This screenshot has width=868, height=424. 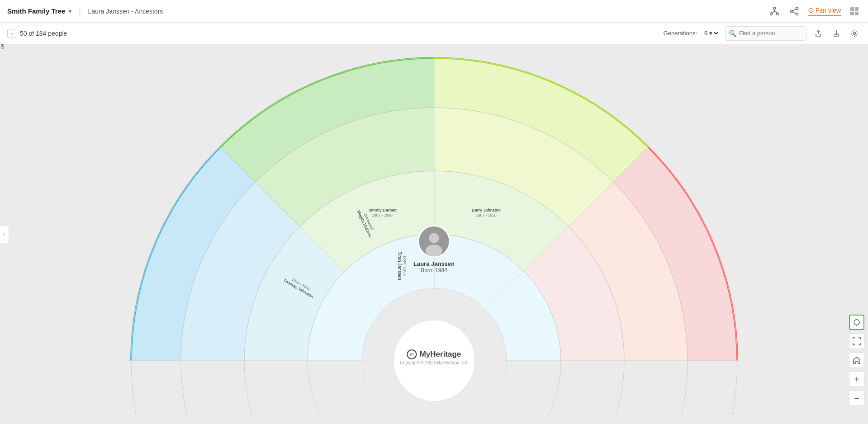 What do you see at coordinates (854, 33) in the screenshot?
I see `settings-icon` at bounding box center [854, 33].